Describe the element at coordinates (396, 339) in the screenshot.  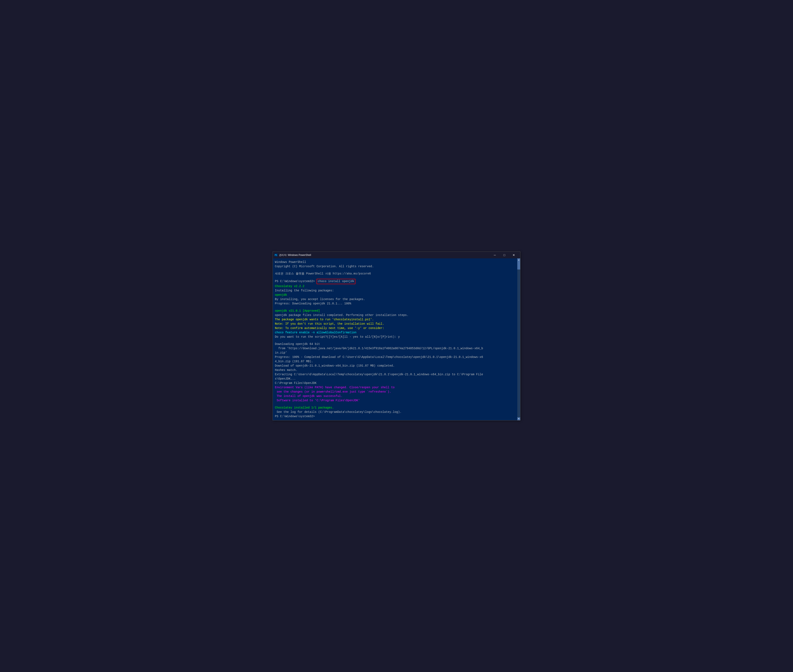
I see `terminal-body: Windows PowerShell Copyright (C) Microso…` at that location.